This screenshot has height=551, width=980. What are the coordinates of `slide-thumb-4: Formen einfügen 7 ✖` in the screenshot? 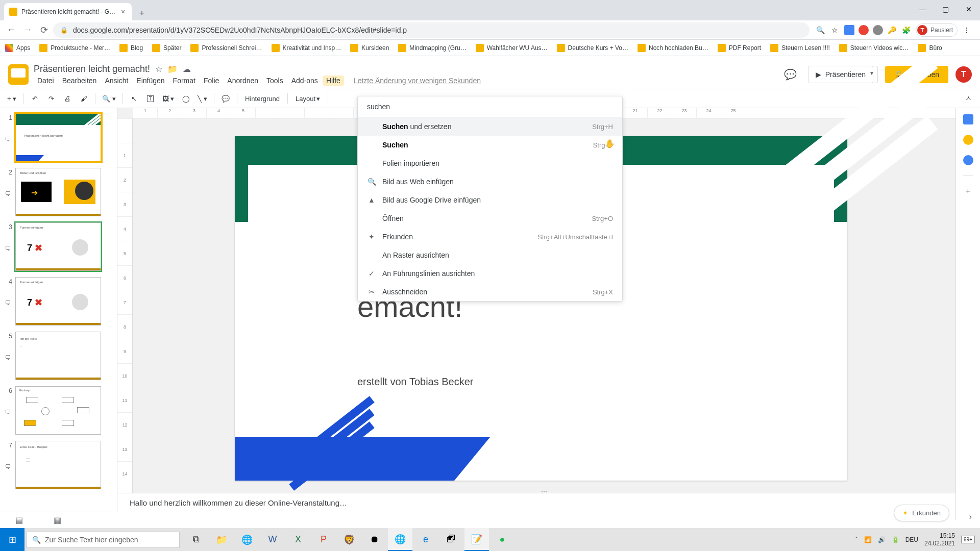 It's located at (58, 301).